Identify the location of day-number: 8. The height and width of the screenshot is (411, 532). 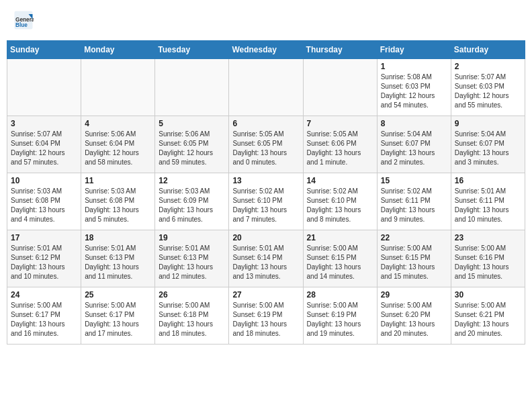
(414, 124).